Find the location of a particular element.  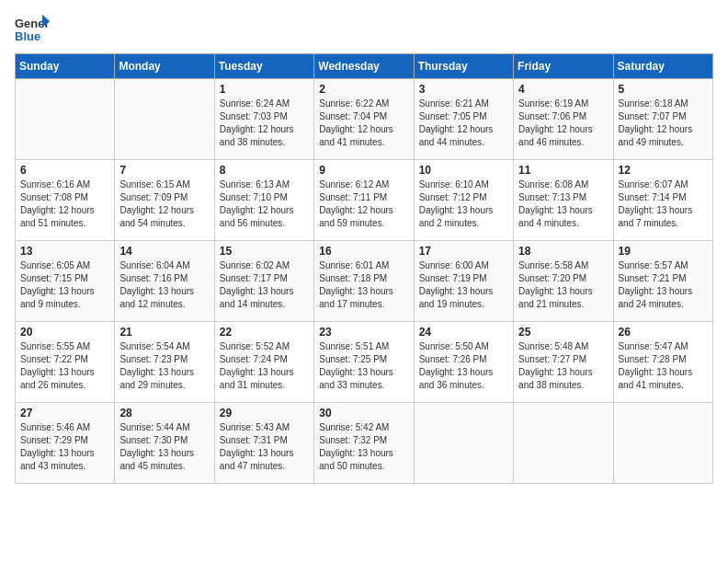

day-info: Sunrise: 6:16 AM Sunset: 7:08 PM Dayligh… is located at coordinates (64, 204).